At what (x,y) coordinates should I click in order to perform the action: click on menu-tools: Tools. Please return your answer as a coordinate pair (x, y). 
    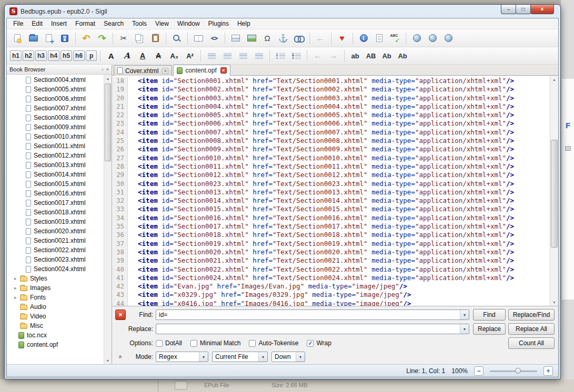
    Looking at the image, I should click on (139, 24).